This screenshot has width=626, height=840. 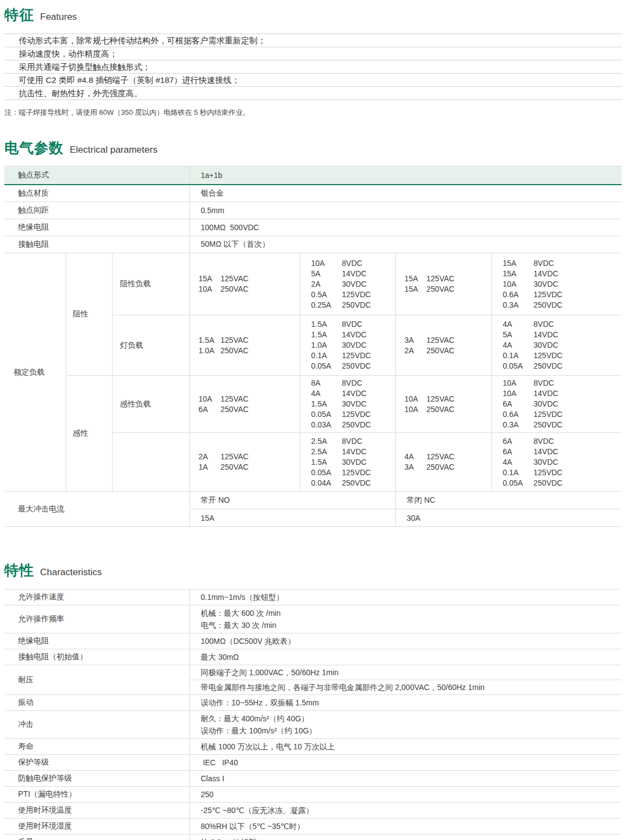 What do you see at coordinates (19, 15) in the screenshot?
I see `features-title-zh: 特征` at bounding box center [19, 15].